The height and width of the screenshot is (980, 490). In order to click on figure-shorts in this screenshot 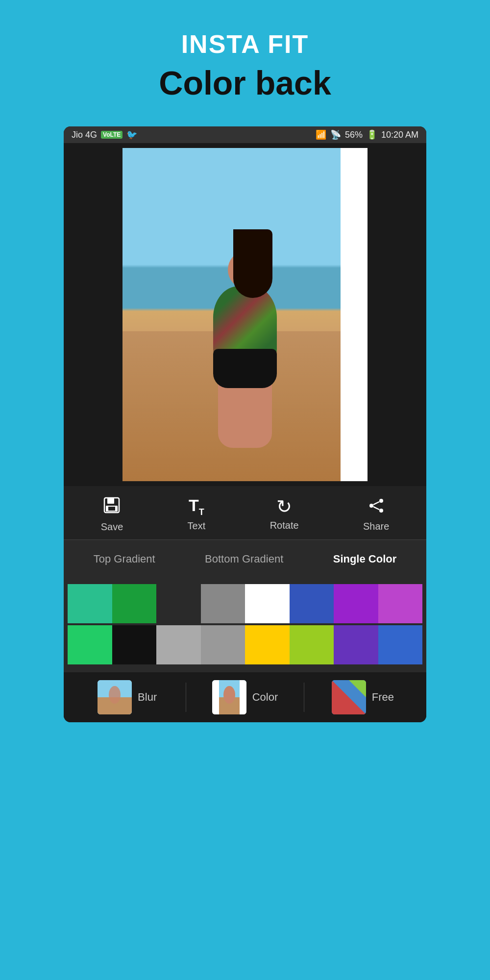, I will do `click(245, 368)`.